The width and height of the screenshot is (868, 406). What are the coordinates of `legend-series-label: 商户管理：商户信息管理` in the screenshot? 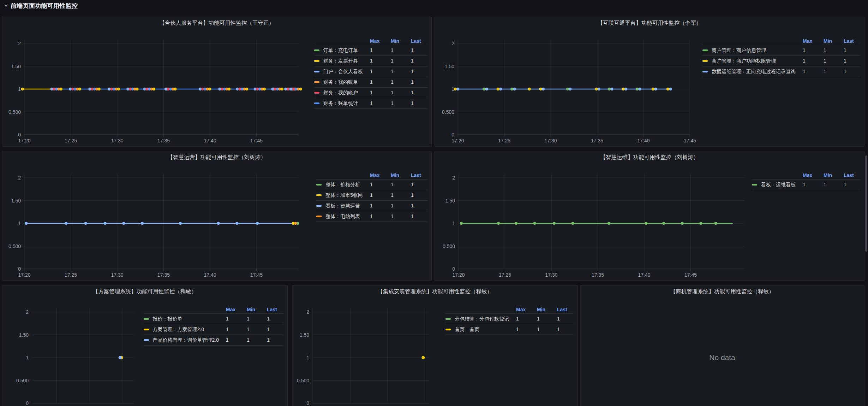 It's located at (753, 50).